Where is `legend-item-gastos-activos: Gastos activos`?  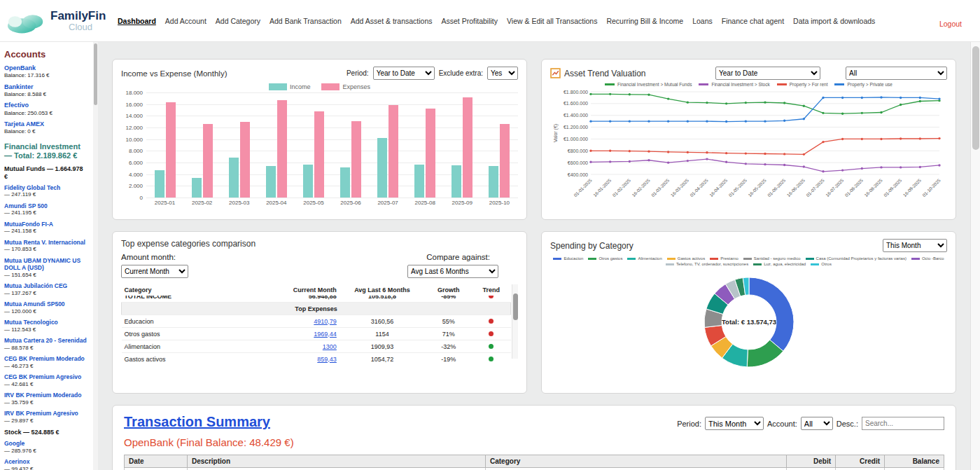
legend-item-gastos-activos: Gastos activos is located at coordinates (686, 258).